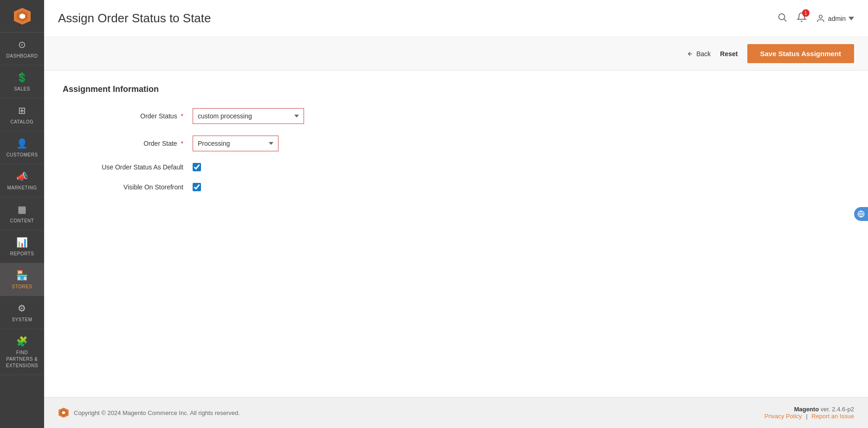 The image size is (868, 428). Describe the element at coordinates (22, 320) in the screenshot. I see `sidebar-item-label: SYSTEM` at that location.